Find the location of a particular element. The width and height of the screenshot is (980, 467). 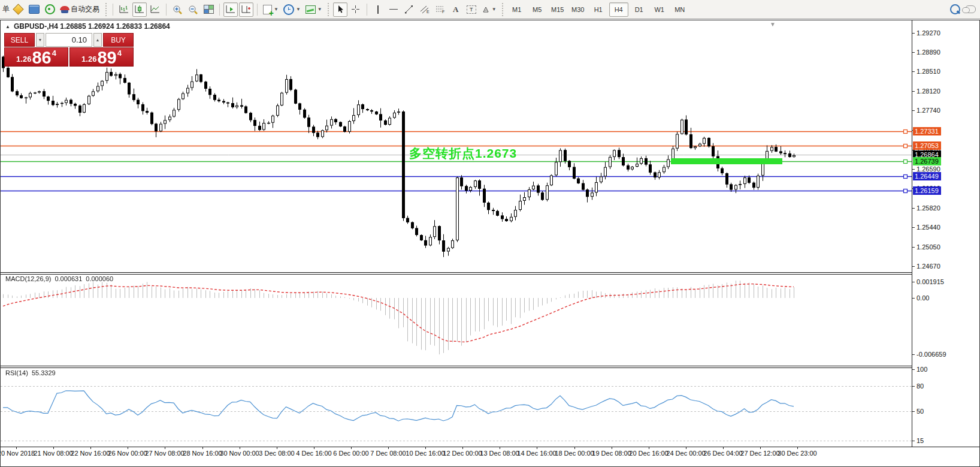

volume-decrease-button: ▼ is located at coordinates (40, 40).